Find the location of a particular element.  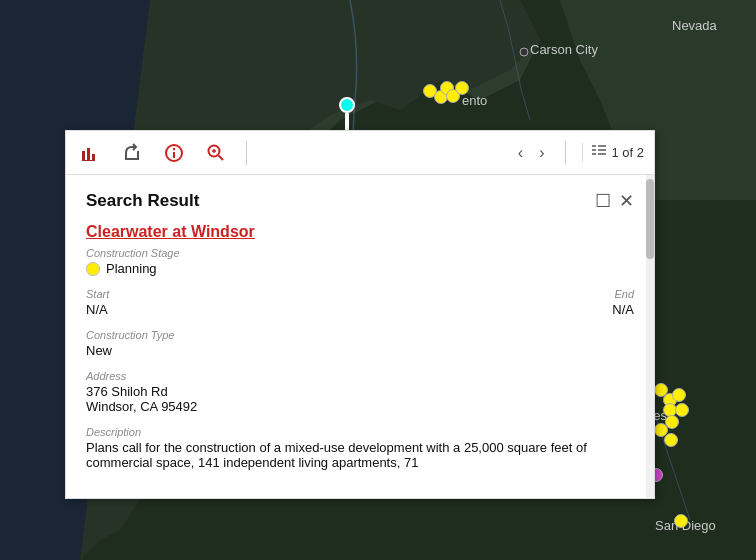

end-value: N/A is located at coordinates (623, 310).